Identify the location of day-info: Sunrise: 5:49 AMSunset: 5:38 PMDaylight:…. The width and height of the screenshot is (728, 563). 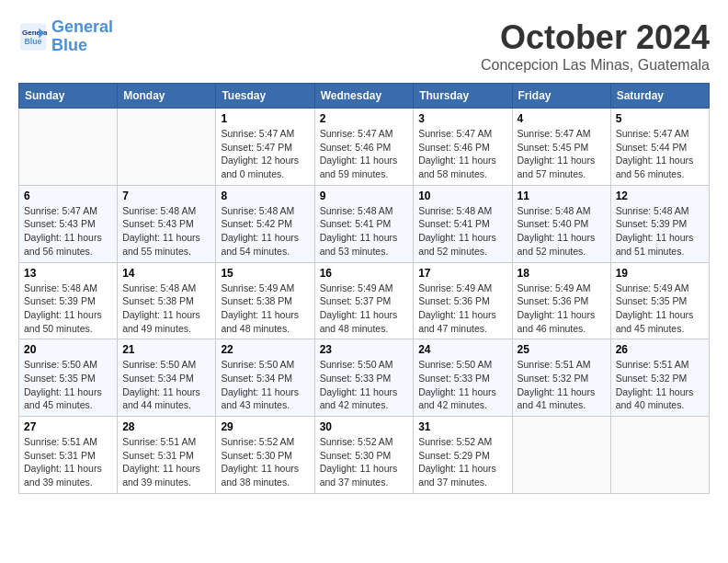
(265, 309).